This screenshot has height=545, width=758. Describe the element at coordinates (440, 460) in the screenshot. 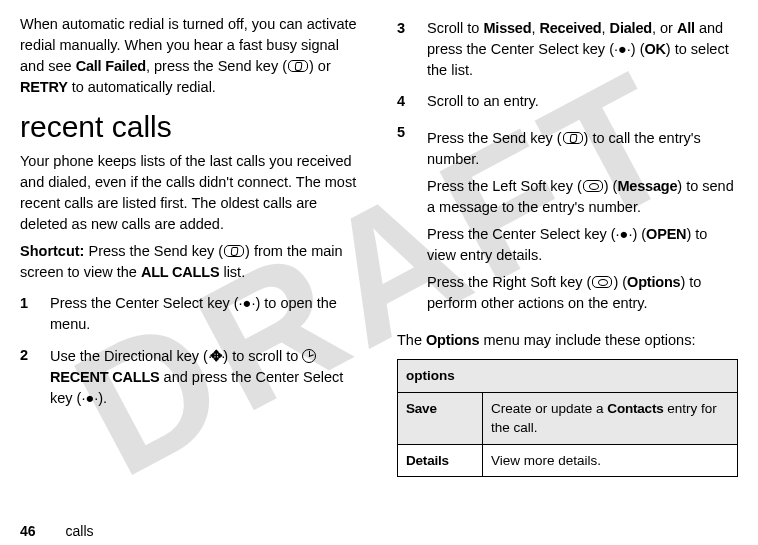

I see `option-name: Details` at that location.